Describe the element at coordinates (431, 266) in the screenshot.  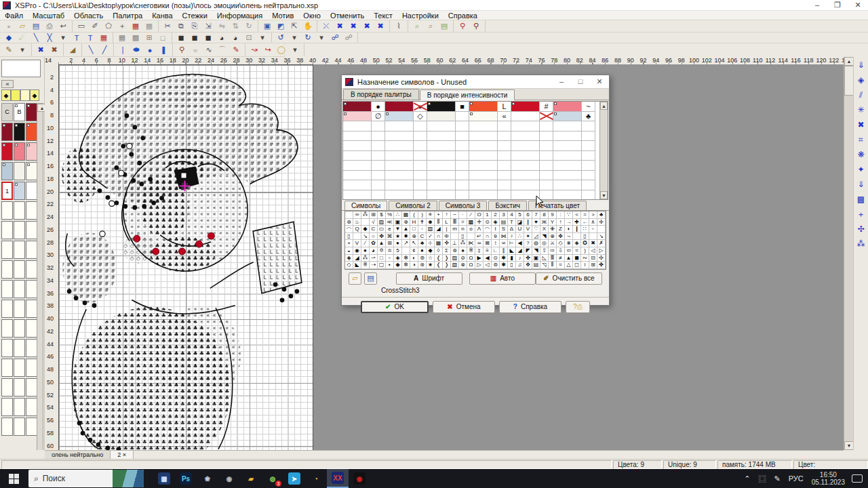
I see `symbol-cell-r7c10: ★` at that location.